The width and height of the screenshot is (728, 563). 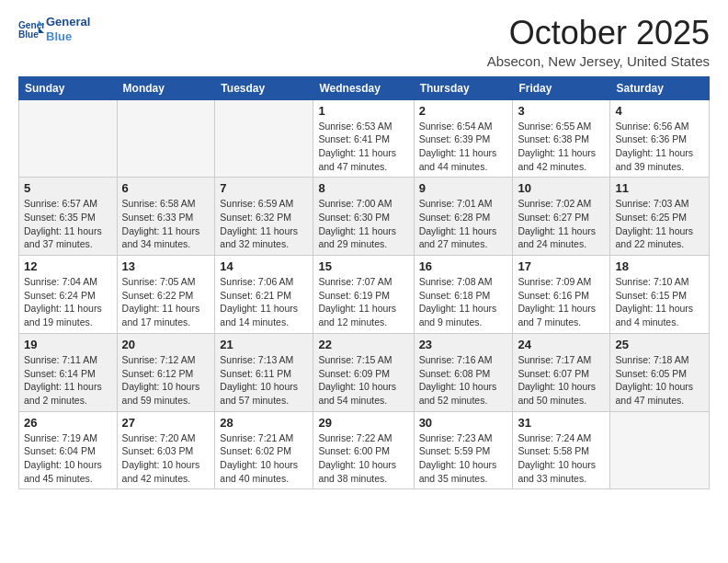 What do you see at coordinates (363, 344) in the screenshot?
I see `day-number: 22` at bounding box center [363, 344].